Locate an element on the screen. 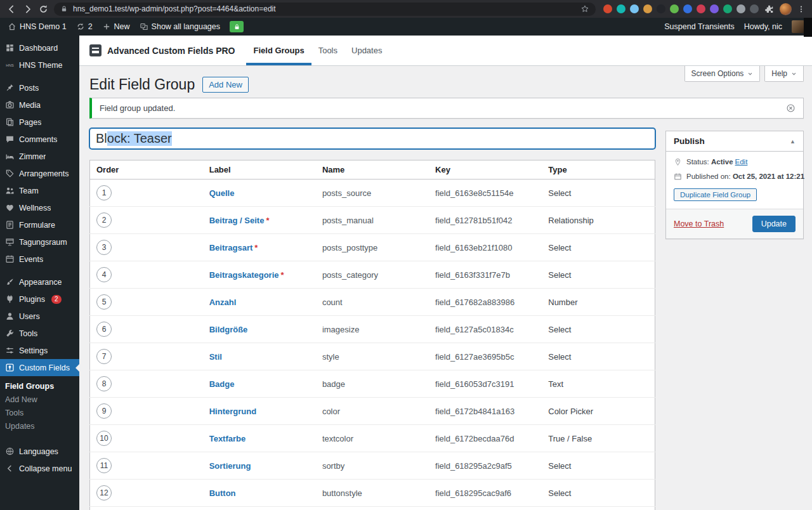 This screenshot has height=510, width=812. sidebar-item-tagungsraum: Tagungsraum is located at coordinates (39, 242).